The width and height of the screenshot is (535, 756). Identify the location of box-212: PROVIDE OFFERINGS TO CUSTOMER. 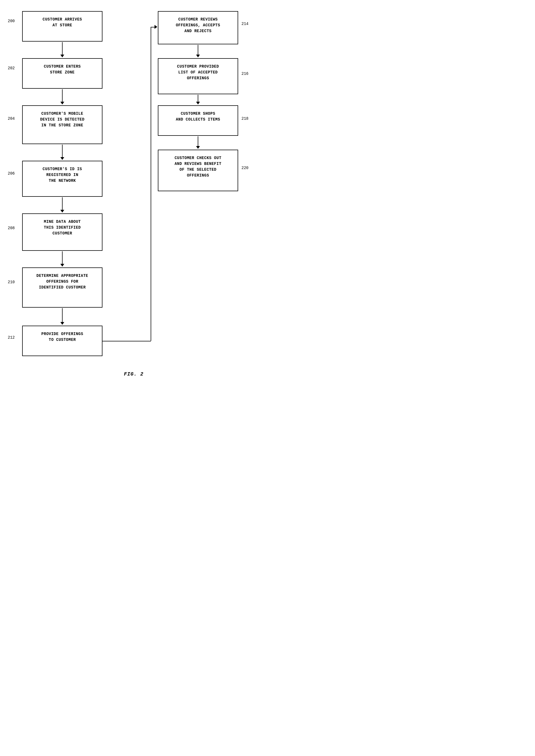
(62, 341).